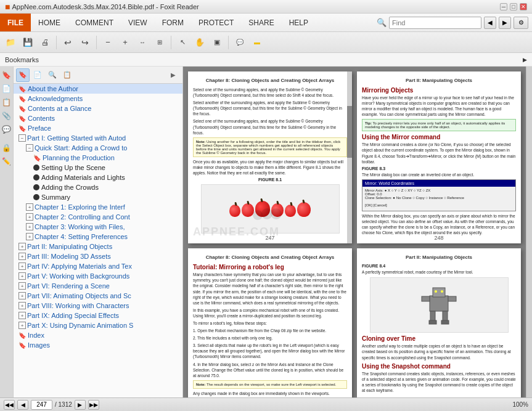 This screenshot has height=411, width=532. I want to click on sidebar-item-contents: 🔖 Contents, so click(98, 118).